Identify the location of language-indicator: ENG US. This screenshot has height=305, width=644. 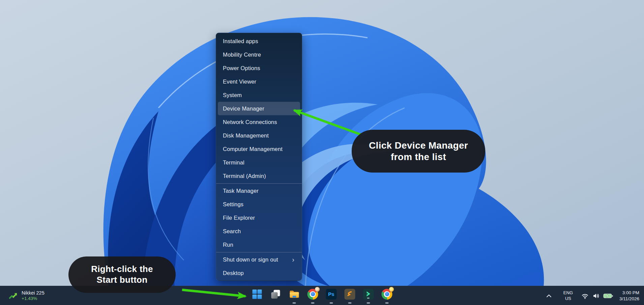
(568, 296).